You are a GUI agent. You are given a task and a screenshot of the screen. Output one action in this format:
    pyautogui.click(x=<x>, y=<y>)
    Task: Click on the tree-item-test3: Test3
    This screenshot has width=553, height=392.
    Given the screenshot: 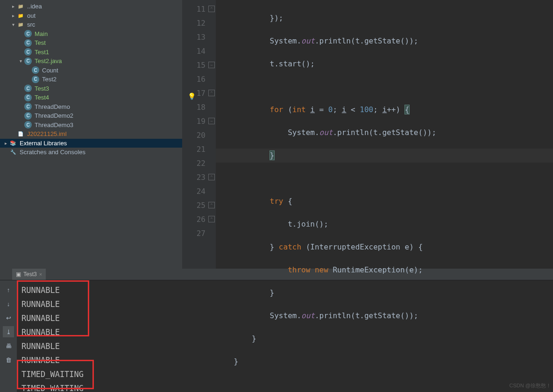 What is the action you would take?
    pyautogui.click(x=91, y=89)
    